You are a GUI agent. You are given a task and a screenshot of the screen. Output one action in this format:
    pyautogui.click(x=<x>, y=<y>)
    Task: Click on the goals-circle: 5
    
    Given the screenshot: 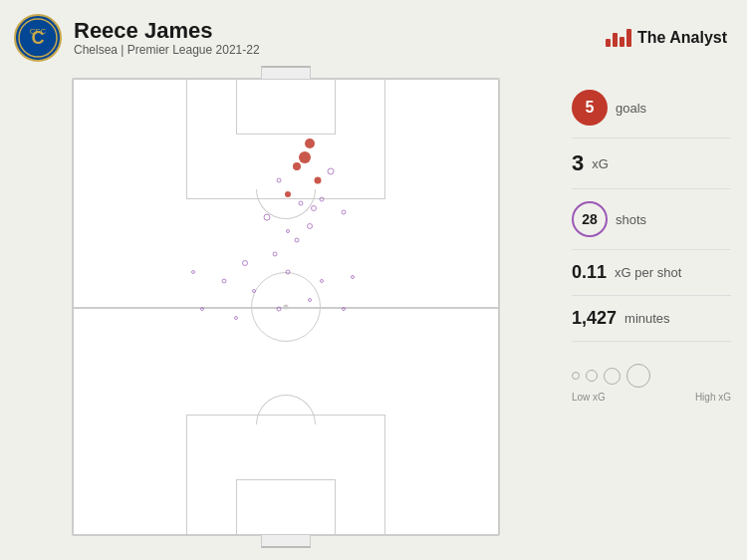 What is the action you would take?
    pyautogui.click(x=590, y=108)
    